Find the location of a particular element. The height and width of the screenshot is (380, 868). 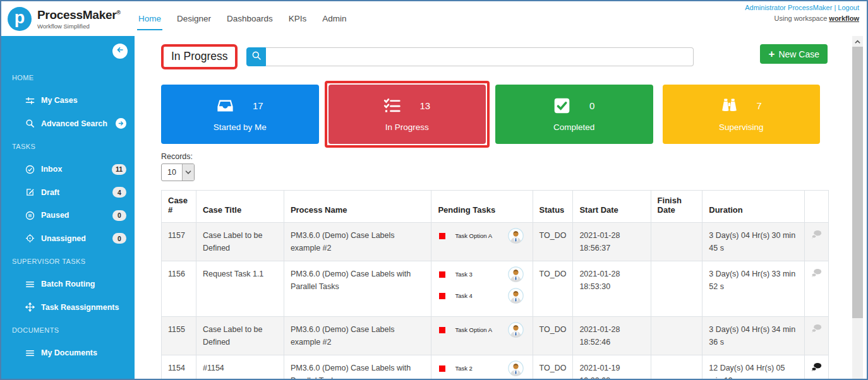

count-badge: 4 is located at coordinates (119, 192).